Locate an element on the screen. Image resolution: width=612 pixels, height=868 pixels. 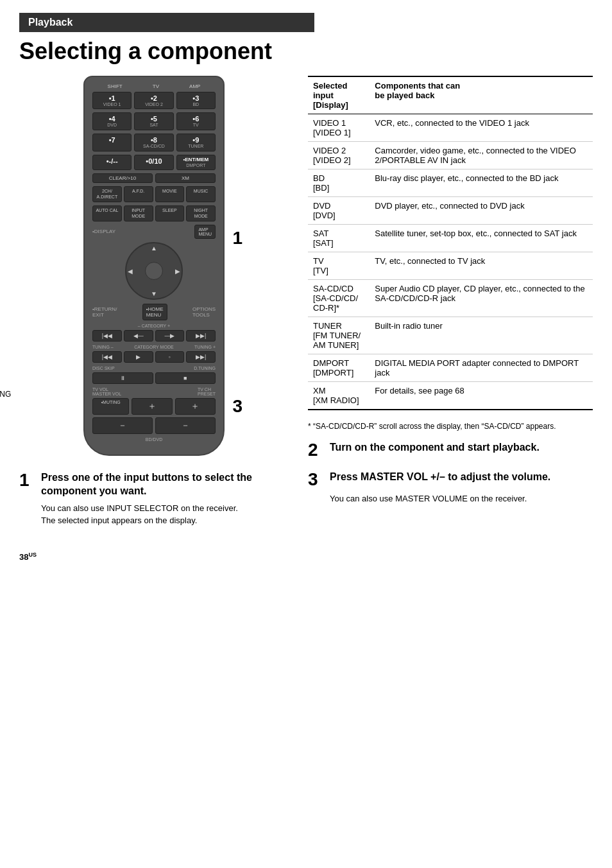
table-cell-description: DVD player, etc., connected to DVD jack is located at coordinates (481, 211).